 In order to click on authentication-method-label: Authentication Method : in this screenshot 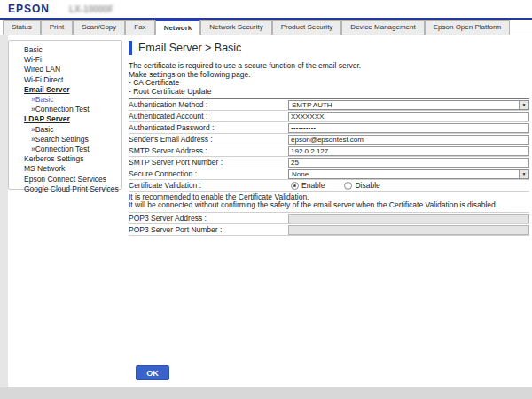, I will do `click(208, 105)`.